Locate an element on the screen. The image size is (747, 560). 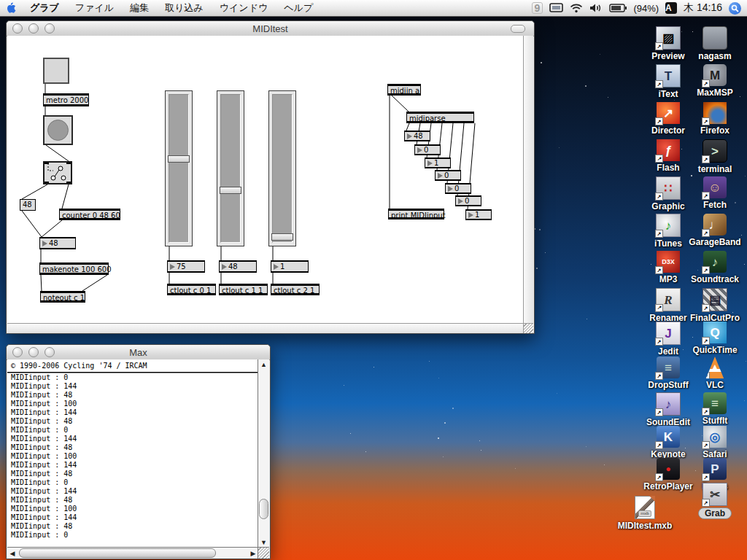
desktop-icon-finalcutpro: ▤FinalCutPro is located at coordinates (713, 306).